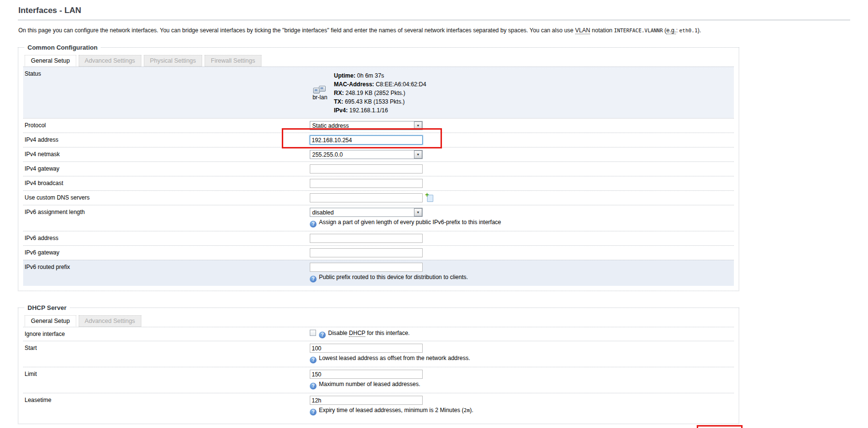  Describe the element at coordinates (366, 267) in the screenshot. I see `ipv6-routed-prefix-input` at that location.